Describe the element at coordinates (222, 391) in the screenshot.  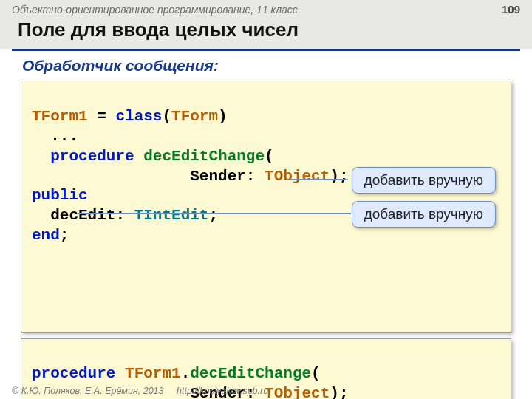
I see `footer-url: http://kpolyakov.spb.ru` at that location.